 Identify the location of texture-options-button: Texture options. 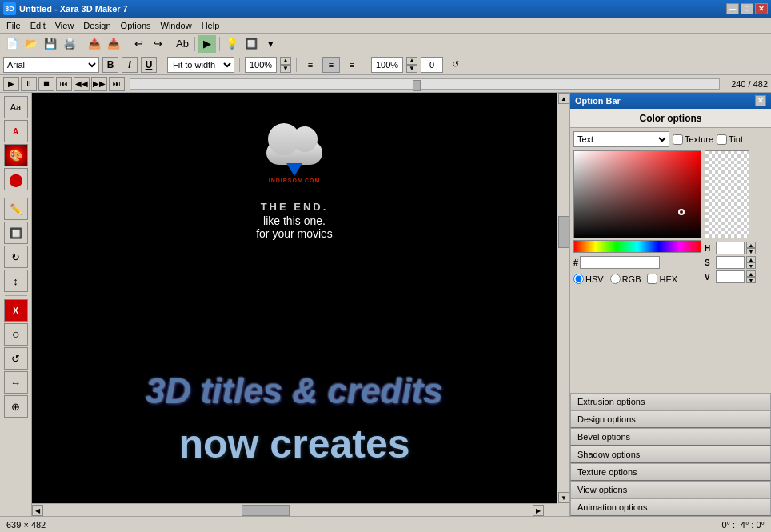
(670, 472).